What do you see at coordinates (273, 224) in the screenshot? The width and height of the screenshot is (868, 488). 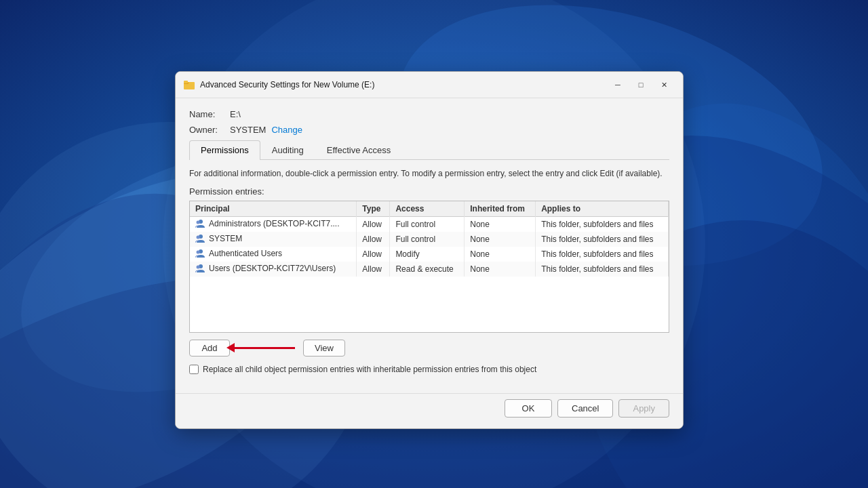 I see `principal-cell: Administrators (DESKTOP-KCIT7....` at bounding box center [273, 224].